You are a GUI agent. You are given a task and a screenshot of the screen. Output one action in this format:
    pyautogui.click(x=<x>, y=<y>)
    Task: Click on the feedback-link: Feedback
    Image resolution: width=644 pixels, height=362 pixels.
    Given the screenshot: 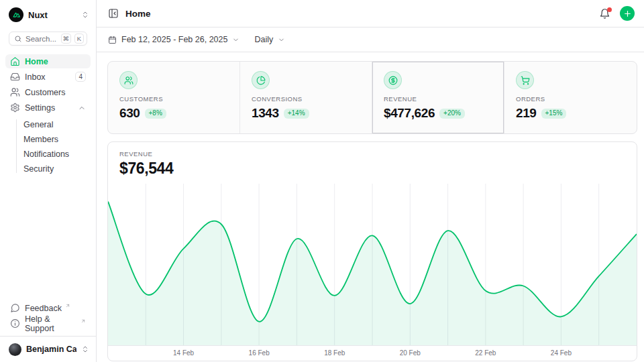 What is the action you would take?
    pyautogui.click(x=48, y=308)
    